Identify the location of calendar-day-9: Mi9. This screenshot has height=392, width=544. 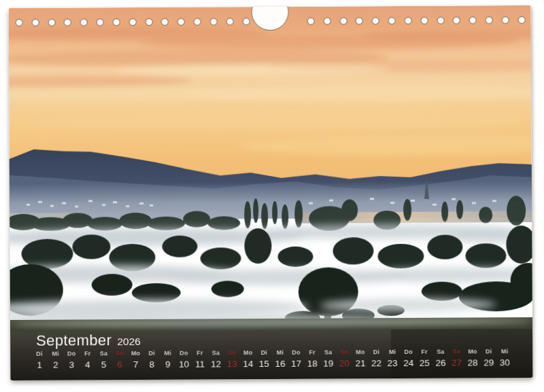
(168, 360).